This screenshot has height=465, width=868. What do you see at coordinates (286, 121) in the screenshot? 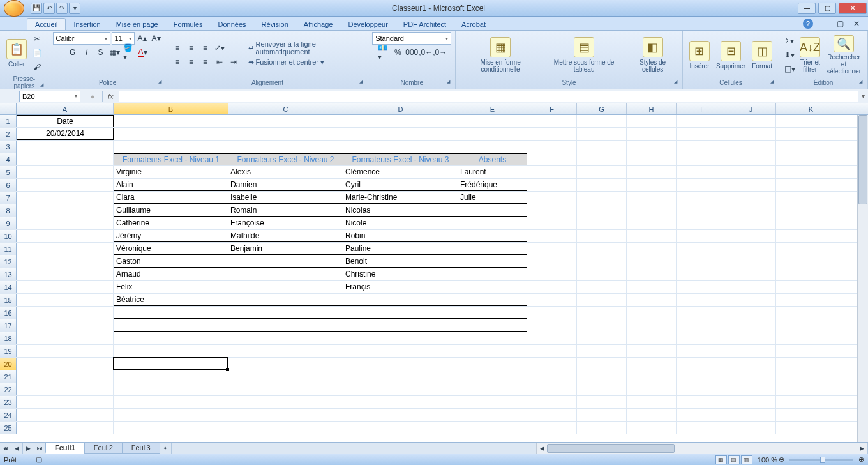
I see `cell-C1` at bounding box center [286, 121].